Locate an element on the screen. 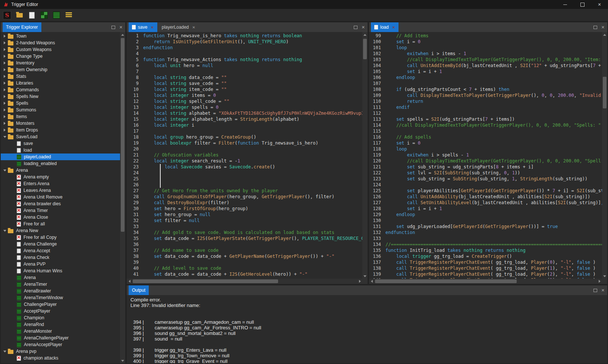 The width and height of the screenshot is (608, 364). code-line: 23 local Savecode savies = Savecode.crea… is located at coordinates (245, 167).